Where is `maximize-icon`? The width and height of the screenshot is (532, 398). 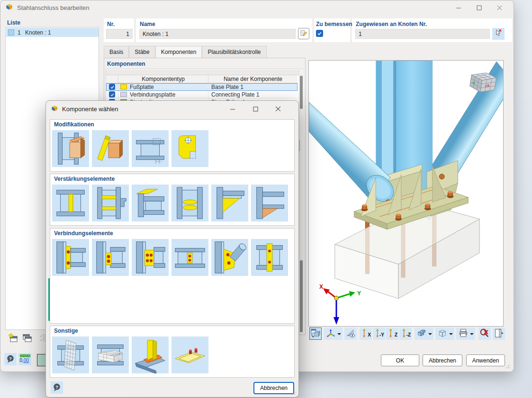 maximize-icon is located at coordinates (256, 109).